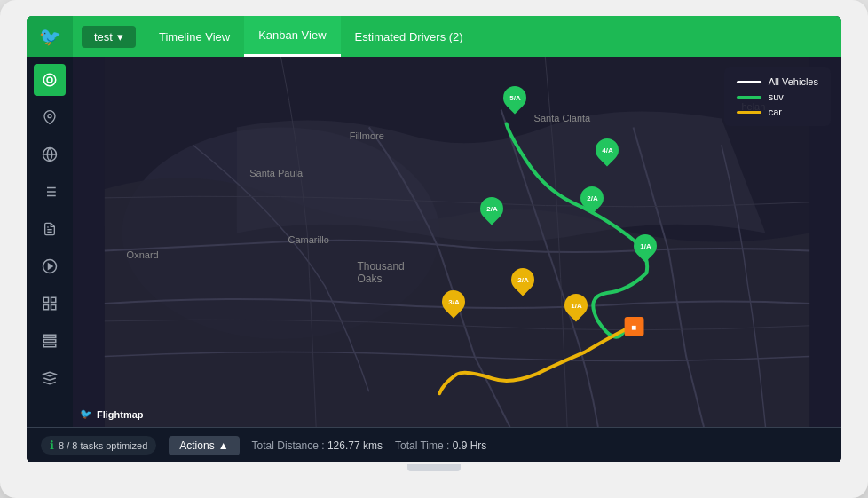 This screenshot has height=498, width=868. What do you see at coordinates (276, 173) in the screenshot?
I see `label-santa-paula: Santa Paula` at bounding box center [276, 173].